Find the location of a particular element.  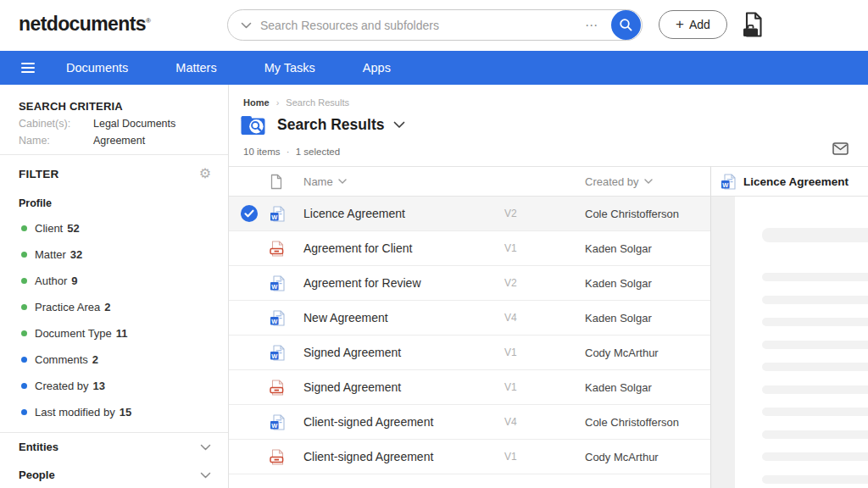

table-row: W Signed Agreement V1 Cody McArthur is located at coordinates (470, 352).